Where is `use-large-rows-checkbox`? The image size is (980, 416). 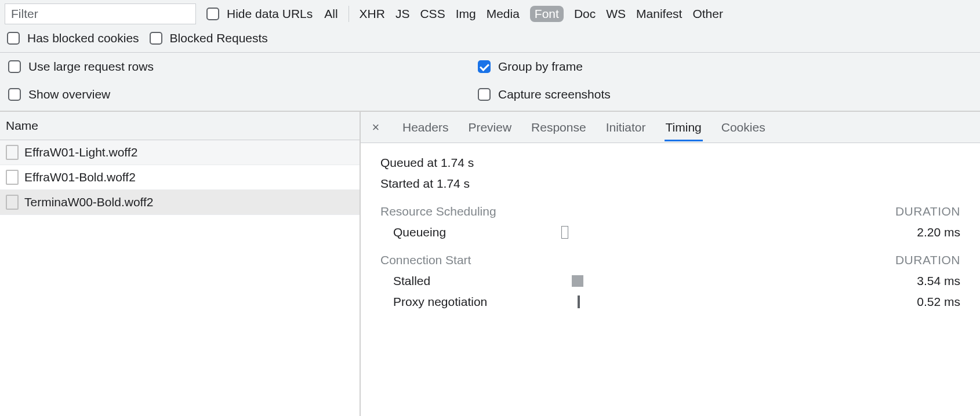 use-large-rows-checkbox is located at coordinates (14, 67).